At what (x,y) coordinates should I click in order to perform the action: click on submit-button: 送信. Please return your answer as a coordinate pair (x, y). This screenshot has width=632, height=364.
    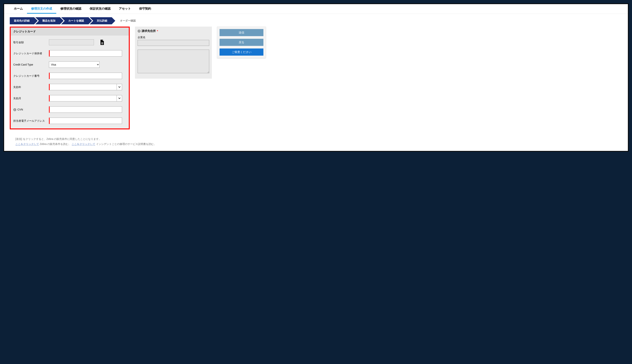
    Looking at the image, I should click on (241, 32).